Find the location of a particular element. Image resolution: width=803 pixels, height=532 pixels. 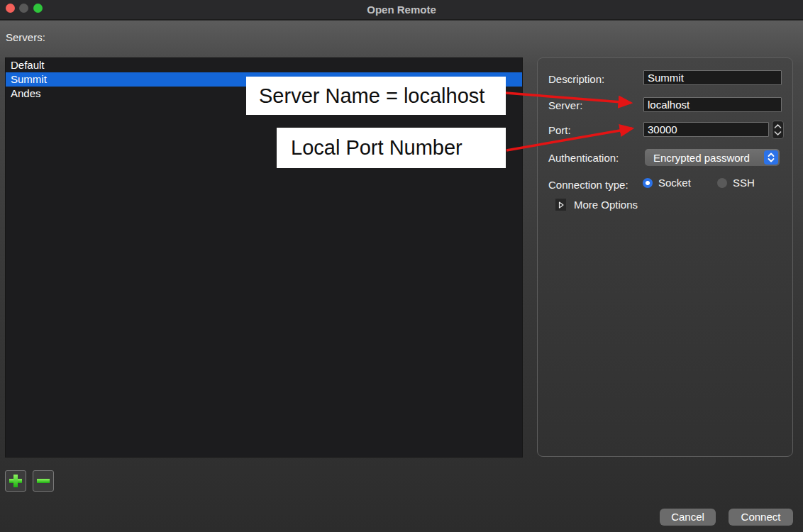

remove-server-button is located at coordinates (43, 481).